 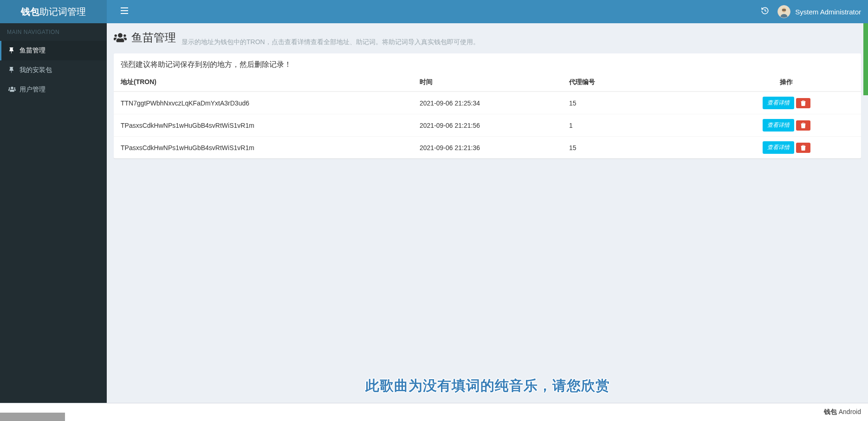 I want to click on sidebar-item-2: 用户管理, so click(x=53, y=90).